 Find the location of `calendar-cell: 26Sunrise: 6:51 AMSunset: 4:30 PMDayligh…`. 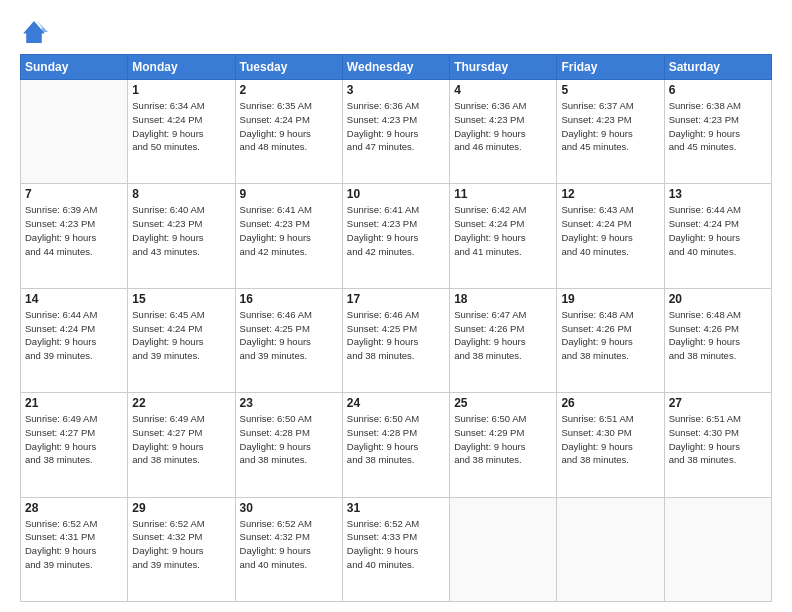

calendar-cell: 26Sunrise: 6:51 AMSunset: 4:30 PMDayligh… is located at coordinates (610, 445).